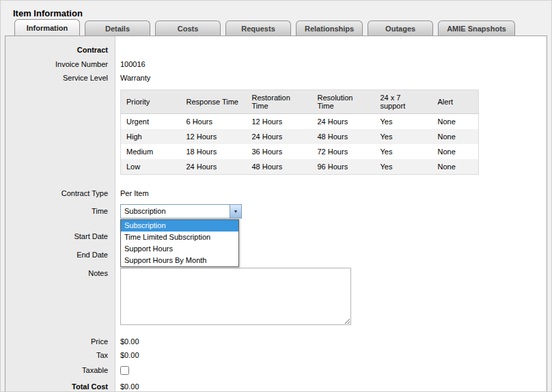  I want to click on column-header: 24 x 7 support, so click(404, 102).